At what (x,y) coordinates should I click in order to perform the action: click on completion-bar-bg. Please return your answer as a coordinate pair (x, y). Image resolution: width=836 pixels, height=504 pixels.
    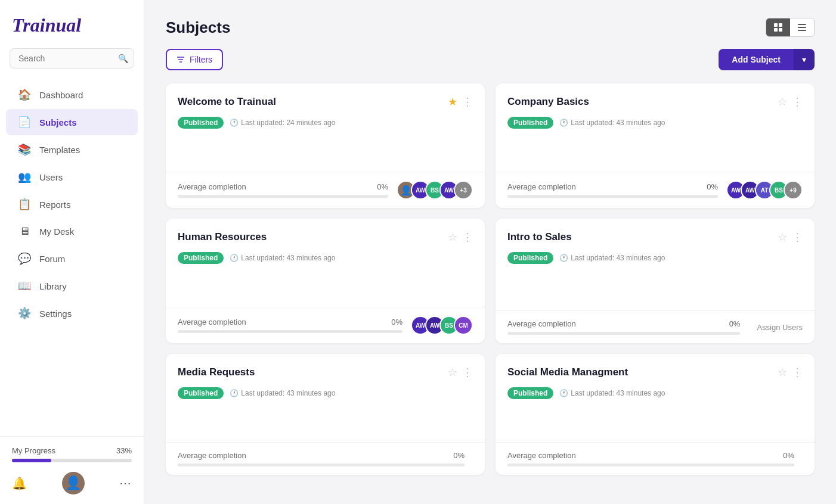
    Looking at the image, I should click on (651, 465).